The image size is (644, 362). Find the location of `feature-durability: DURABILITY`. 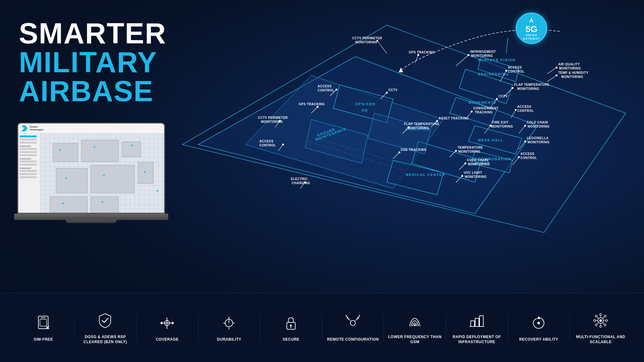

feature-durability: DURABILITY is located at coordinates (229, 327).